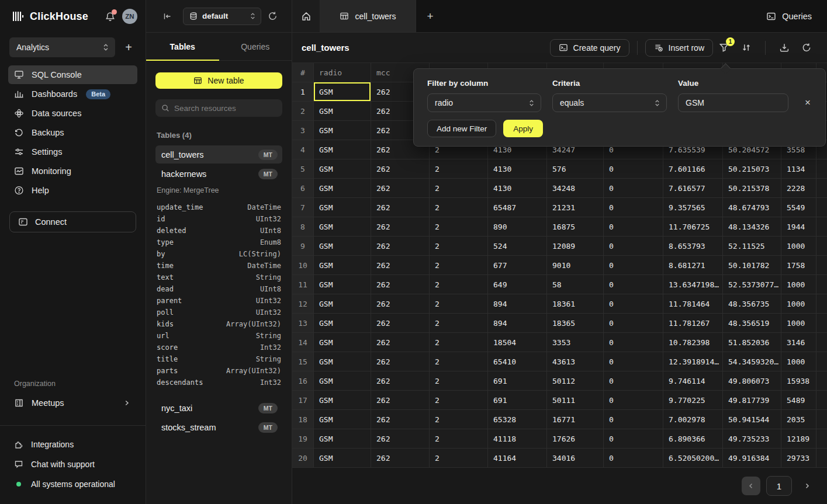 The height and width of the screenshot is (504, 827). What do you see at coordinates (560, 401) in the screenshot?
I see `table-row: 17 GSM 262 2 691 50111 0 9.770225 49.817…` at bounding box center [560, 401].